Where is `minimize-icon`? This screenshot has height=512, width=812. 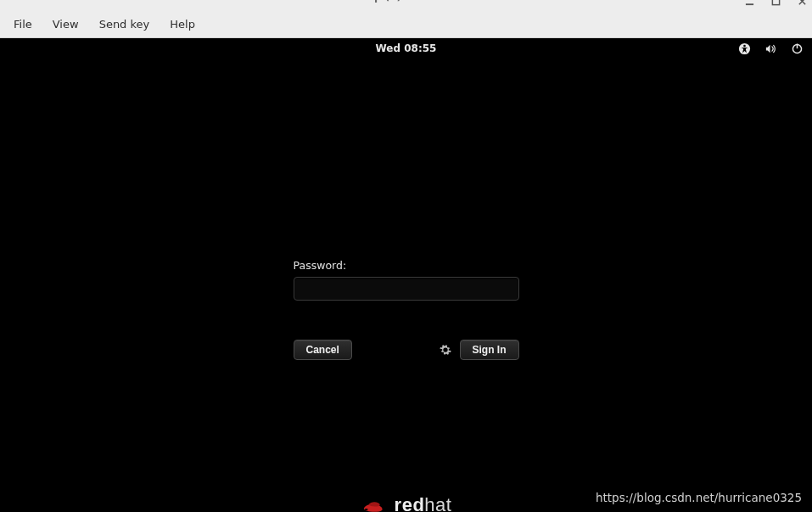
minimize-icon is located at coordinates (750, 3).